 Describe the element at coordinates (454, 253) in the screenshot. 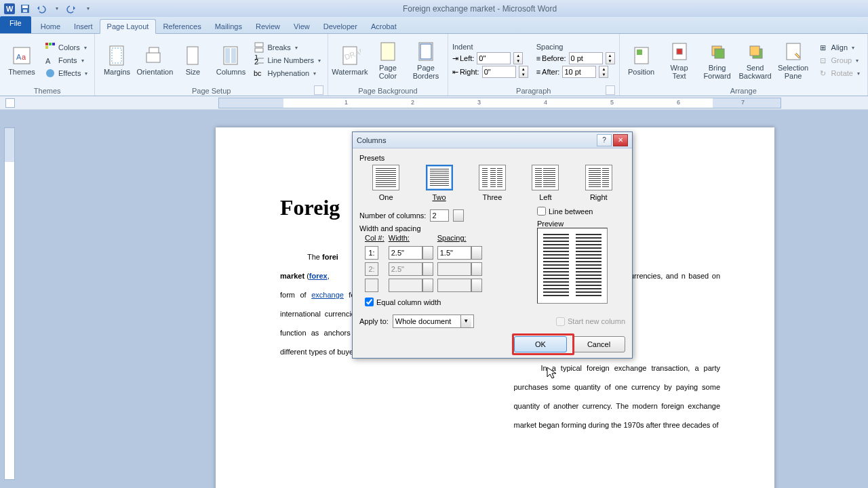

I see `col1-spacing-input` at that location.